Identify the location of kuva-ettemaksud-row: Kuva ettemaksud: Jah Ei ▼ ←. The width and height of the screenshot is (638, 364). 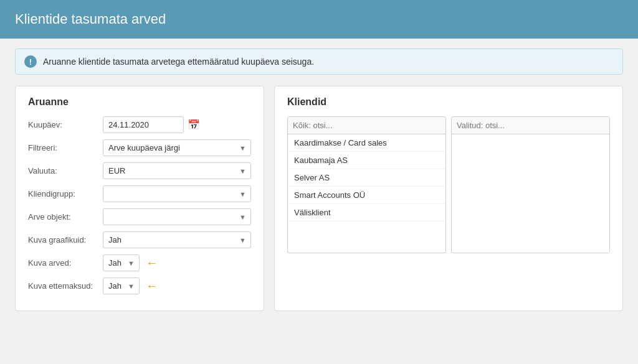
(140, 286).